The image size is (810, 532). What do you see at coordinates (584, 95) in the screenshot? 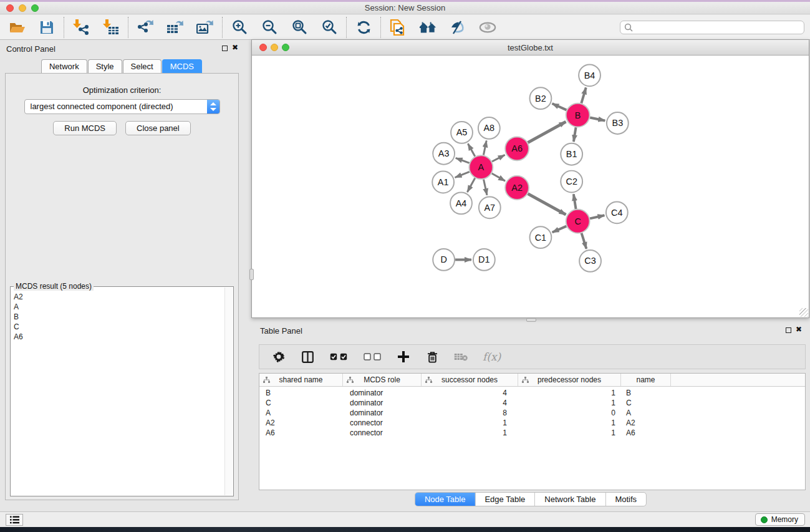
I see `graph-edge-B-B4` at bounding box center [584, 95].